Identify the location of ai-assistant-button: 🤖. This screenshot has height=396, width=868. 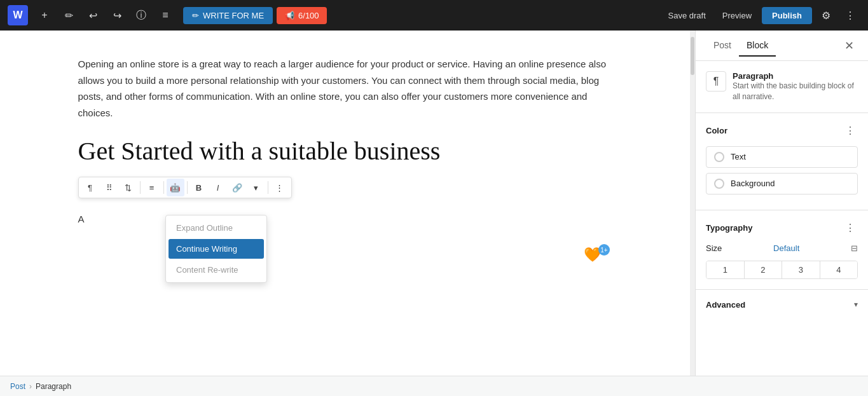
(176, 188).